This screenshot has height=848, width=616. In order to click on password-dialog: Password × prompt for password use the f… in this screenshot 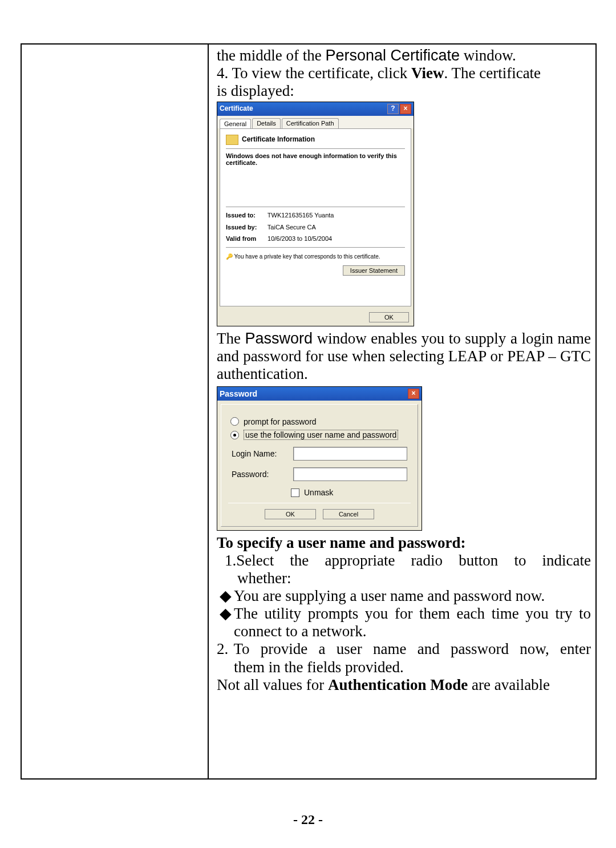, I will do `click(319, 459)`.